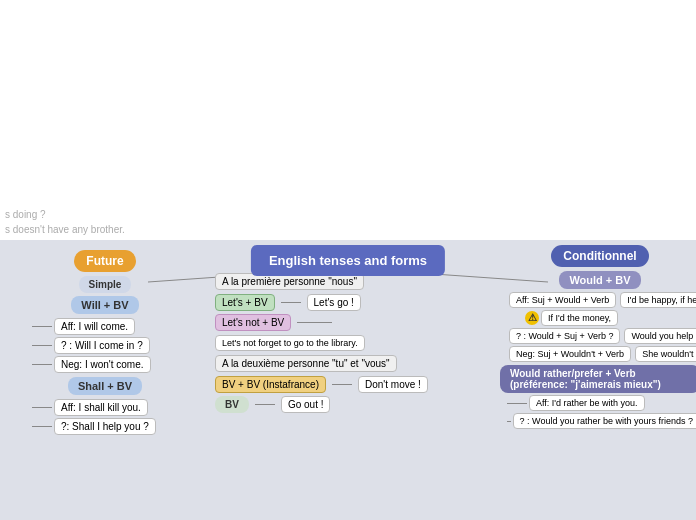  Describe the element at coordinates (42, 346) in the screenshot. I see `conn2` at that location.